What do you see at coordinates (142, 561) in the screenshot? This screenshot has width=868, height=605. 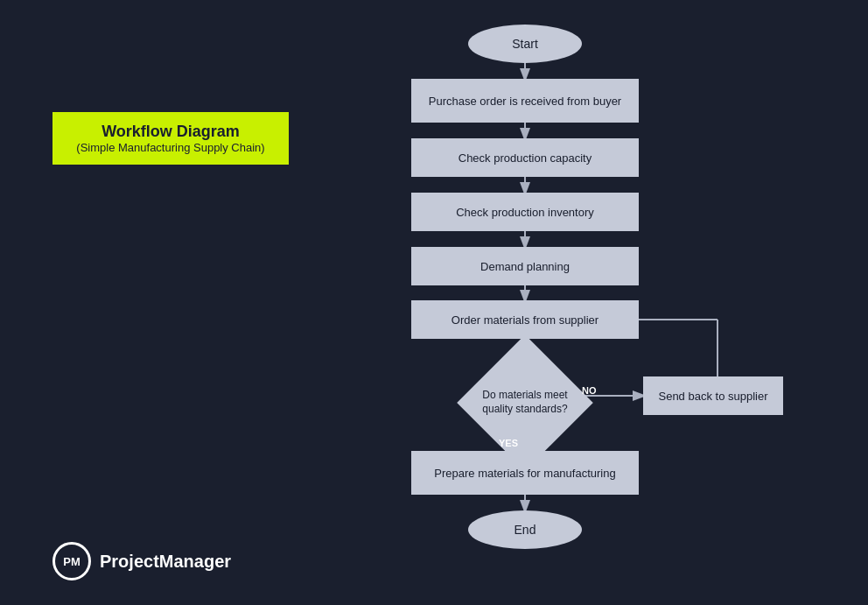 I see `logo: PM ProjectManager` at bounding box center [142, 561].